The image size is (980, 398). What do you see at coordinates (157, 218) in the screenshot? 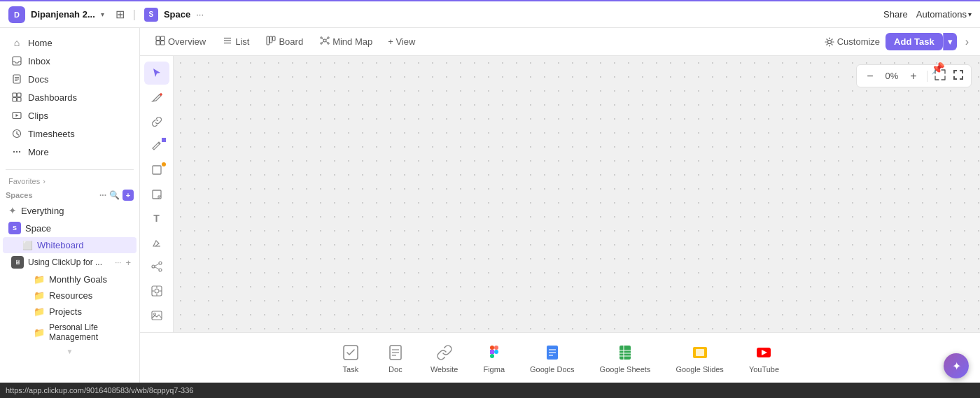
I see `tool-text: T` at bounding box center [157, 218].